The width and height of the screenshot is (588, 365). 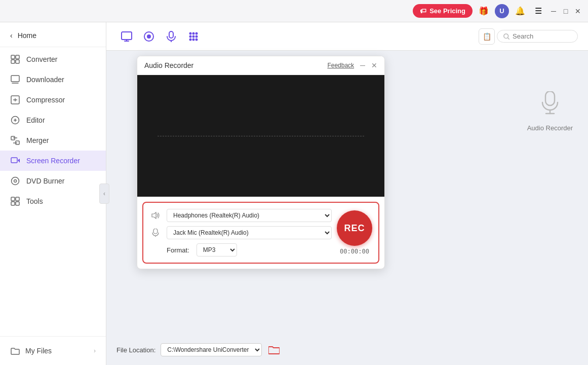 What do you see at coordinates (53, 349) in the screenshot?
I see `sidebar-bottom: My Files ›` at bounding box center [53, 349].